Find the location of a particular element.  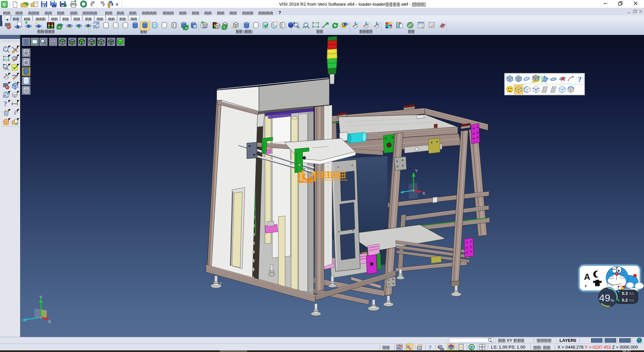

svg-text: 0.3 is located at coordinates (625, 294).